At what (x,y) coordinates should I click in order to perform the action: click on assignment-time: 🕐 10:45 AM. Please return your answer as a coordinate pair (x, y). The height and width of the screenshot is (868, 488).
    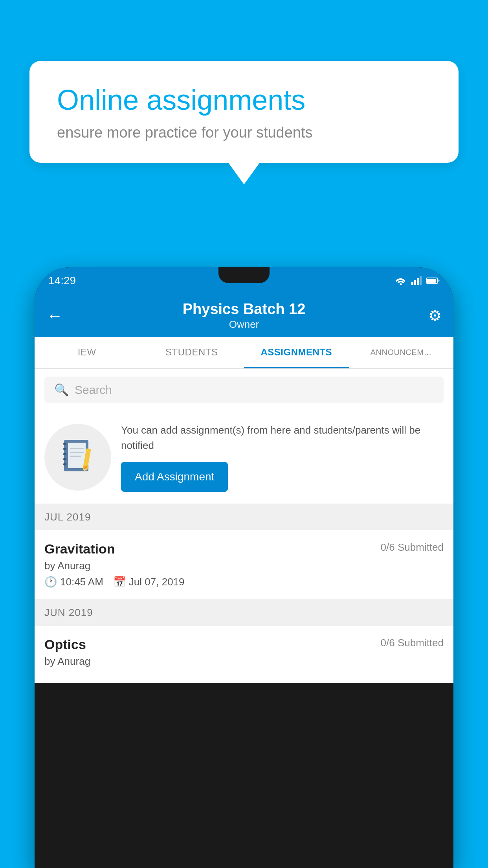
    Looking at the image, I should click on (74, 582).